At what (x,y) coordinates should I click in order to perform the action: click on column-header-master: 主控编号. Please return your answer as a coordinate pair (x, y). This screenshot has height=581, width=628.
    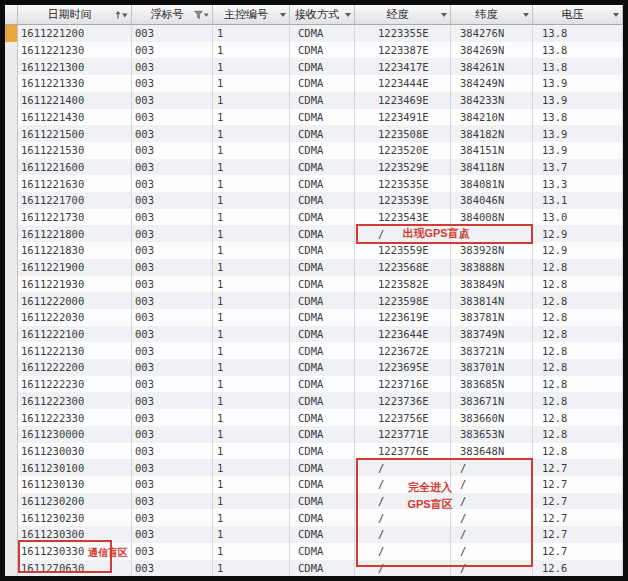
    Looking at the image, I should click on (252, 15).